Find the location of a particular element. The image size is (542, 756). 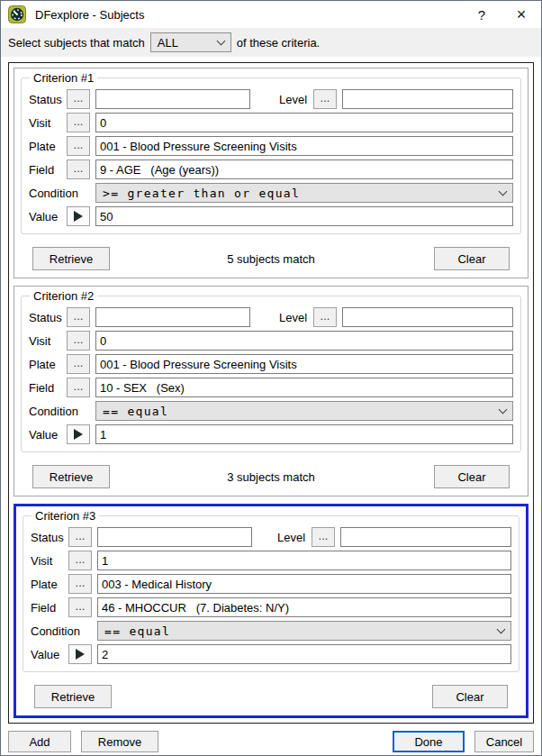

condition-row: Condition == equal is located at coordinates (271, 631).